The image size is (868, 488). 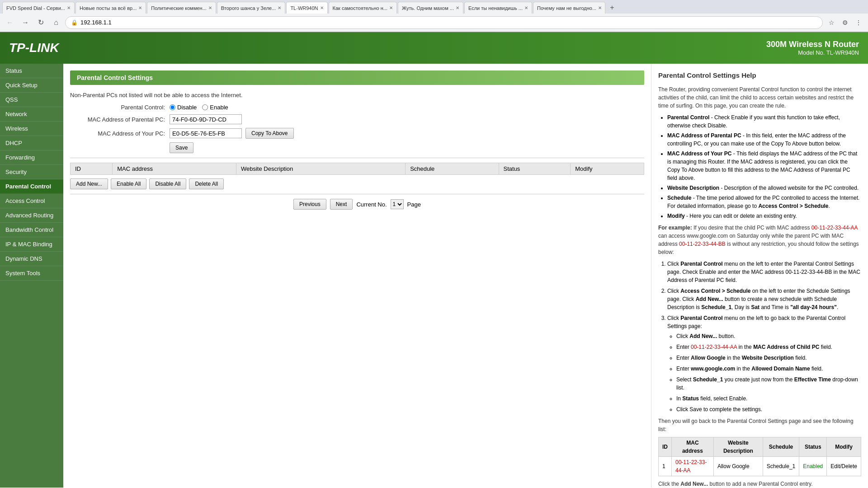 I want to click on disable-radio, so click(x=173, y=108).